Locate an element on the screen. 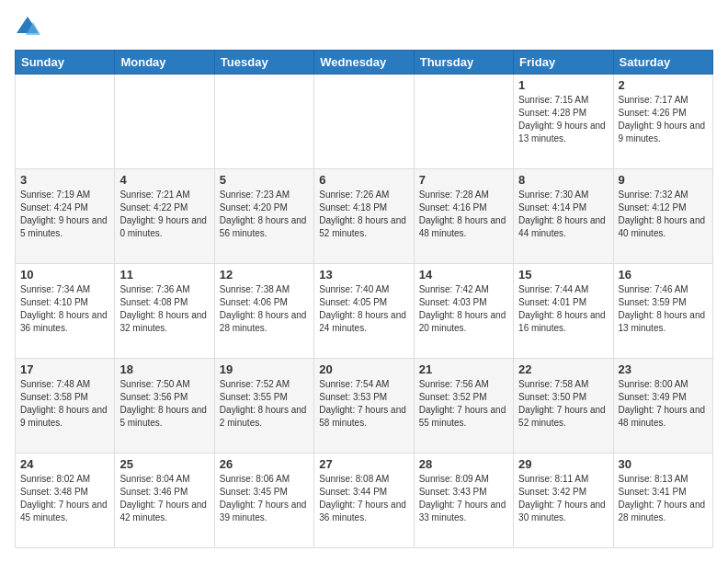 The height and width of the screenshot is (563, 728). day-number: 26 is located at coordinates (265, 464).